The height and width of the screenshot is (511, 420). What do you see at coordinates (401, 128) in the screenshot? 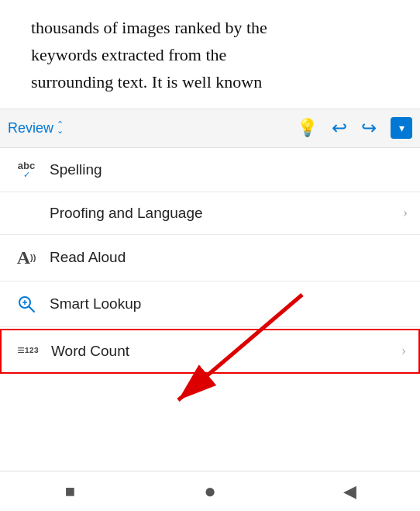
I see `dropdown-icon: ▾` at bounding box center [401, 128].